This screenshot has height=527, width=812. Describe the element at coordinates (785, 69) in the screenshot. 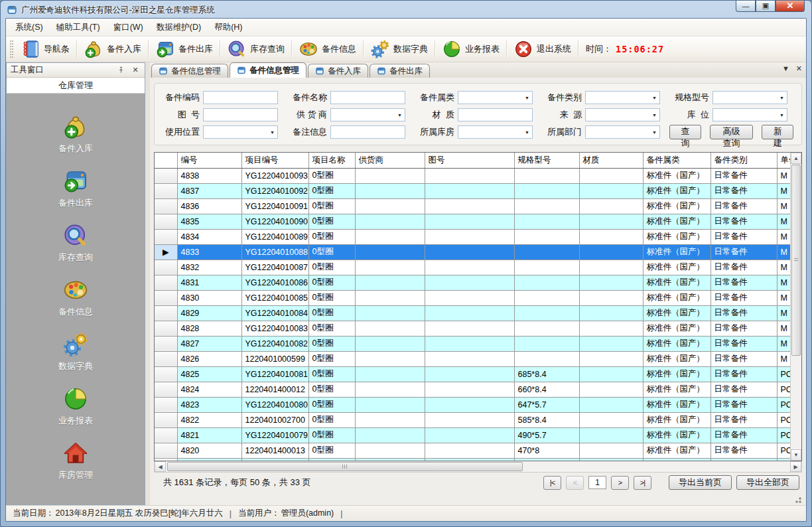

I see `chevron-down-icon: ▼` at that location.